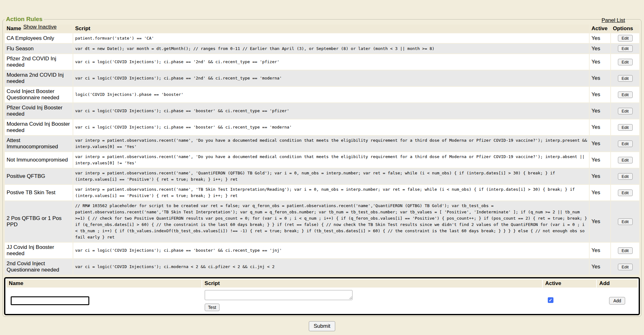  What do you see at coordinates (322, 193) in the screenshot?
I see `table-row: Postive TB Skin Test var interp = patien…` at bounding box center [322, 193].